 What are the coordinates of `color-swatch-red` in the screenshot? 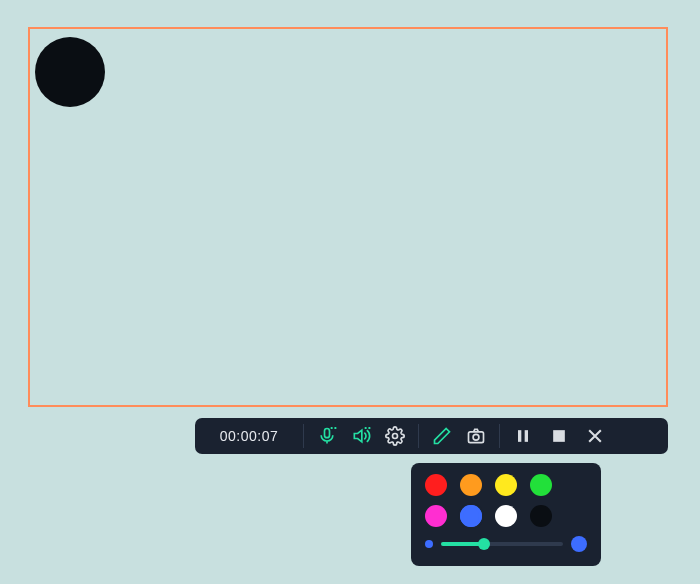 It's located at (436, 485).